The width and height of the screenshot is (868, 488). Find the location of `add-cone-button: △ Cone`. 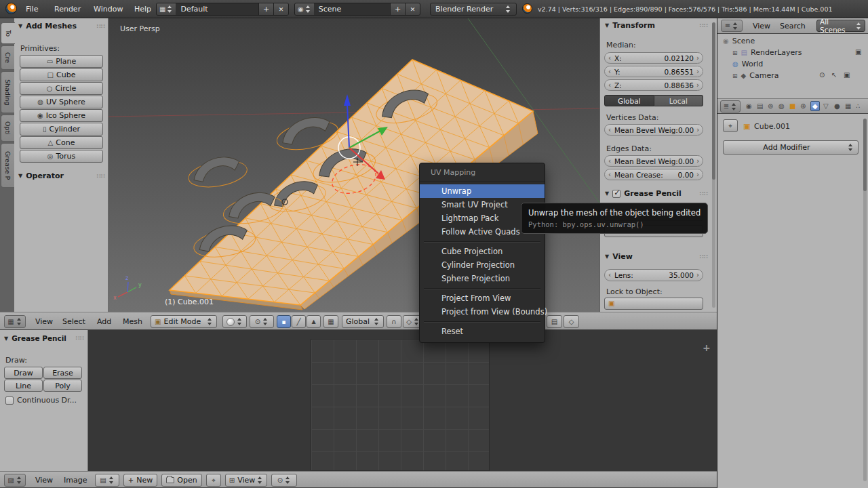

add-cone-button: △ Cone is located at coordinates (61, 142).